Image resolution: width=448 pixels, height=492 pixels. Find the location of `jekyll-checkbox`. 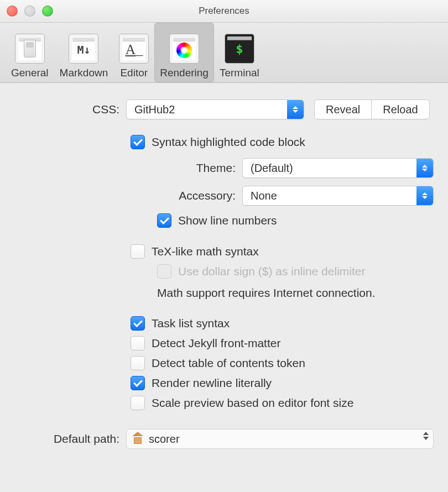

jekyll-checkbox is located at coordinates (138, 343).